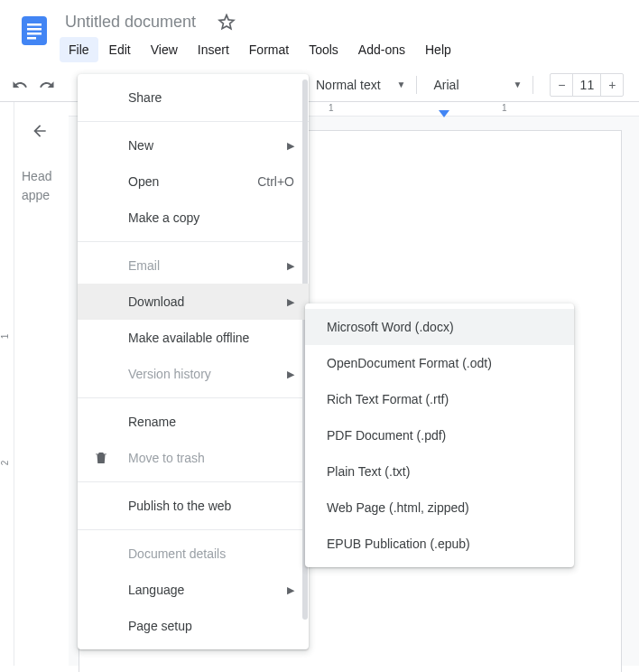 This screenshot has height=672, width=639. Describe the element at coordinates (5, 337) in the screenshot. I see `ruler-v-label: 1` at that location.